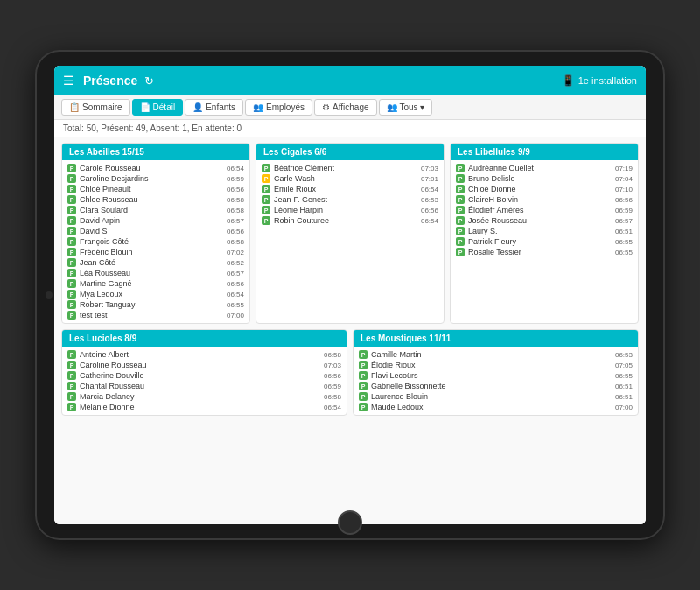 Image resolution: width=700 pixels, height=590 pixels. What do you see at coordinates (544, 200) in the screenshot?
I see `person-row: PClaireH Boivin06:56` at bounding box center [544, 200].